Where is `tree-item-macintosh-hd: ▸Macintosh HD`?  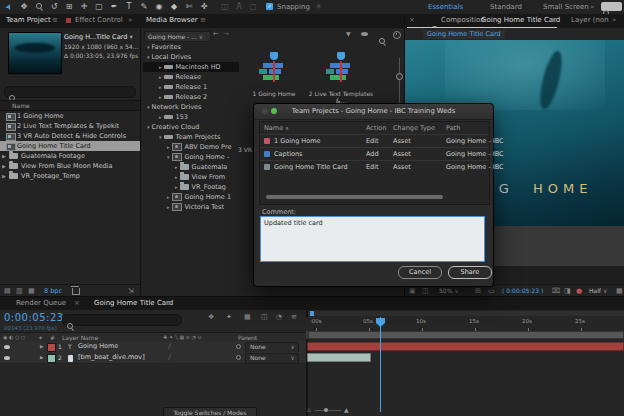
tree-item-macintosh-hd: ▸Macintosh HD is located at coordinates (191, 67).